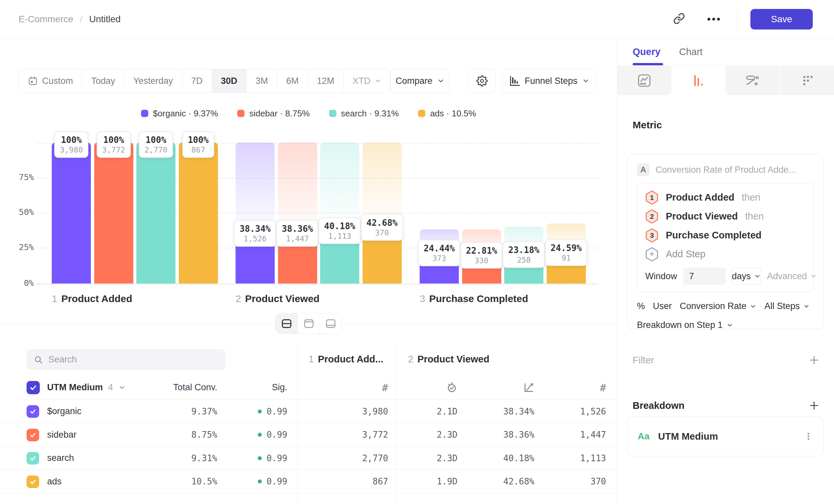 The height and width of the screenshot is (504, 834). I want to click on select-all-checkbox, so click(33, 388).